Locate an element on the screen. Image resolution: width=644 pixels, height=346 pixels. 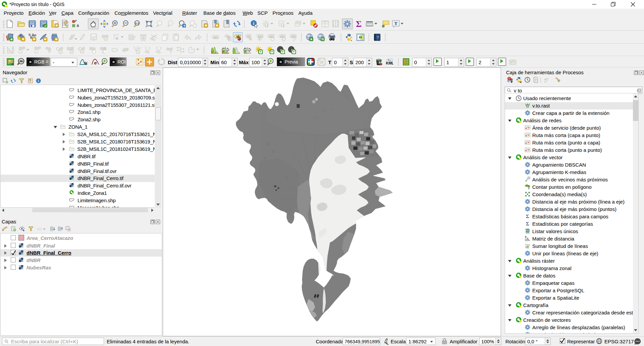
svg-text: 1:1 is located at coordinates (137, 24).